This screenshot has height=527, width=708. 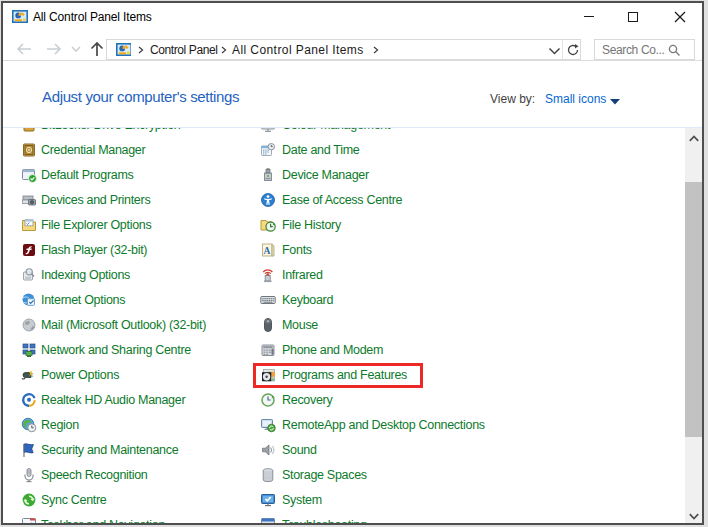 What do you see at coordinates (268, 250) in the screenshot?
I see `svg-text: A` at bounding box center [268, 250].